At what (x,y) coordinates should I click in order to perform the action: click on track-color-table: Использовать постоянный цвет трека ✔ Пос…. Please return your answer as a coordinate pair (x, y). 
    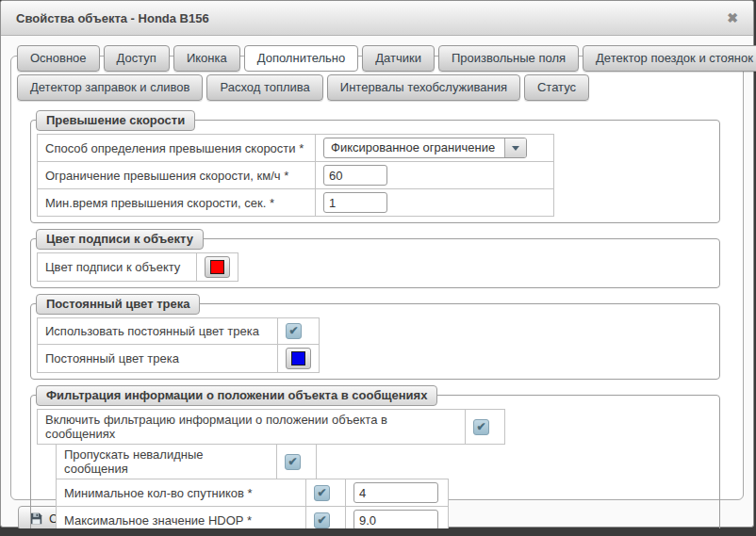
    Looking at the image, I should click on (178, 345).